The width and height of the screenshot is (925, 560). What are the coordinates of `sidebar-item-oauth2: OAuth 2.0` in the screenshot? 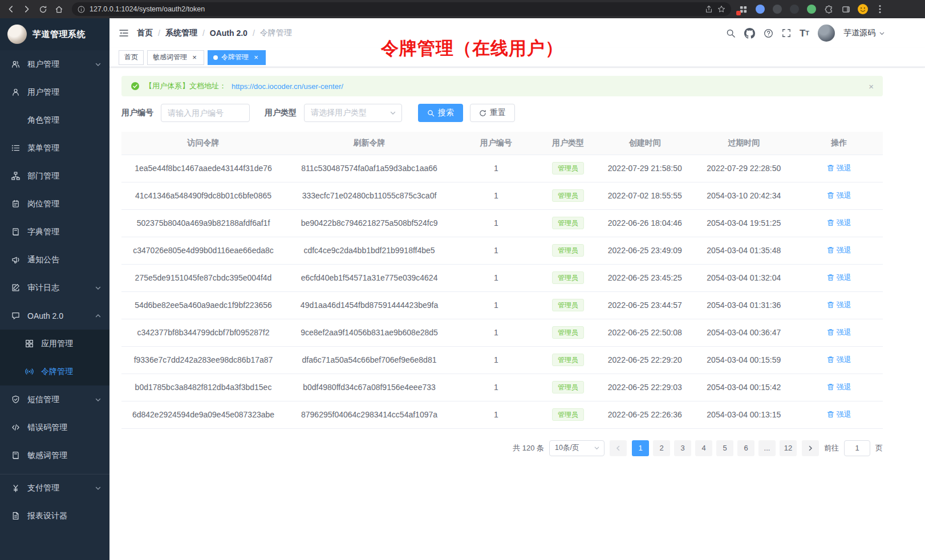 It's located at (55, 316).